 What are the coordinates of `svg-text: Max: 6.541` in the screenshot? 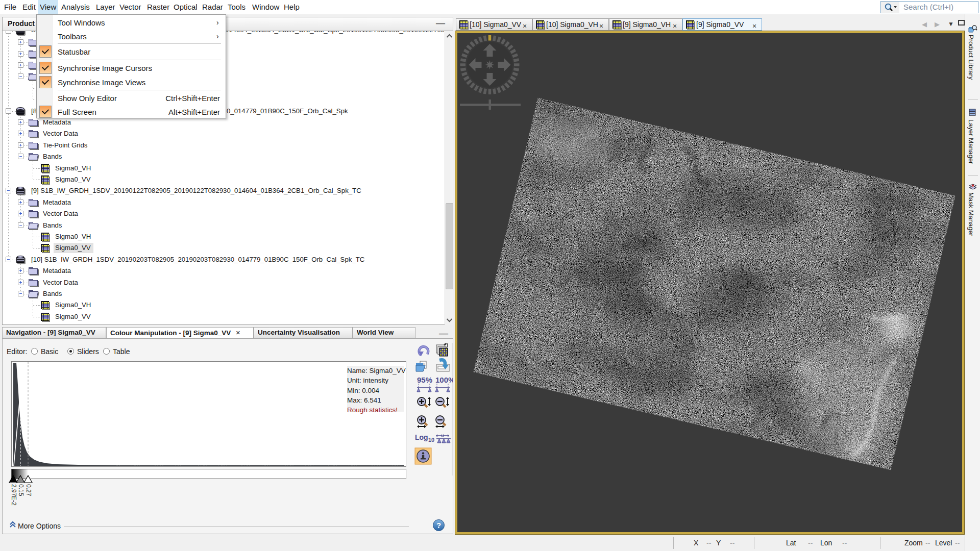 It's located at (364, 400).